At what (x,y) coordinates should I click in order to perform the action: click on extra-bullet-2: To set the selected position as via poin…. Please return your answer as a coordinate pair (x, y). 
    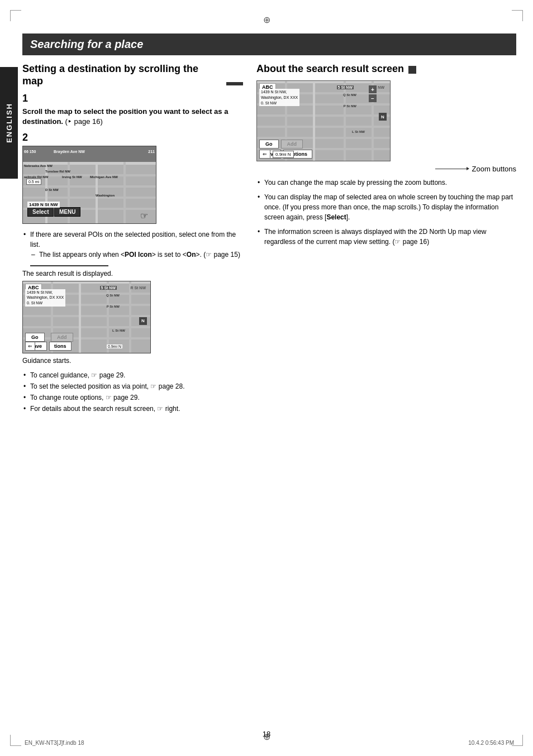
    Looking at the image, I should click on (133, 386).